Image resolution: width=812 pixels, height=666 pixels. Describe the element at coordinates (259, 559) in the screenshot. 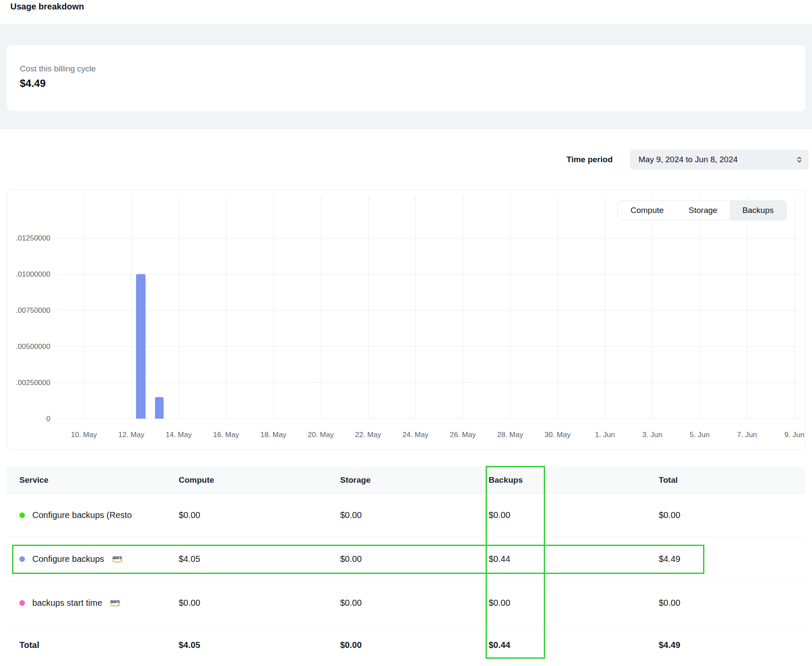

I see `cell-compute: $4.05` at that location.